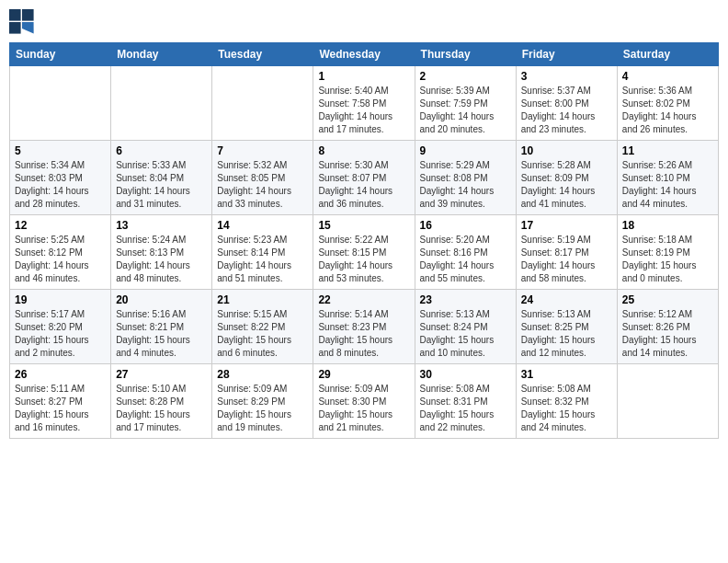 This screenshot has height=563, width=728. I want to click on day-number: 8, so click(364, 151).